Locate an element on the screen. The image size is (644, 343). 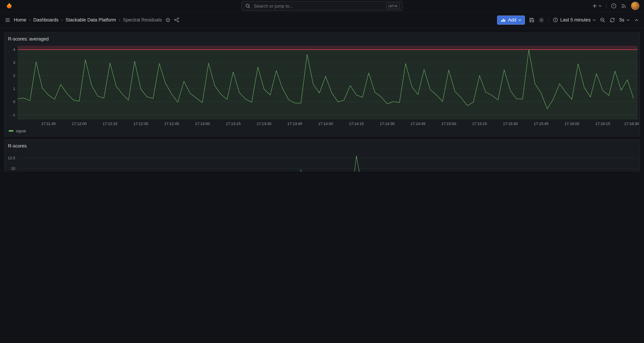
top-nav-bar: ctrl+k ? is located at coordinates (322, 6).